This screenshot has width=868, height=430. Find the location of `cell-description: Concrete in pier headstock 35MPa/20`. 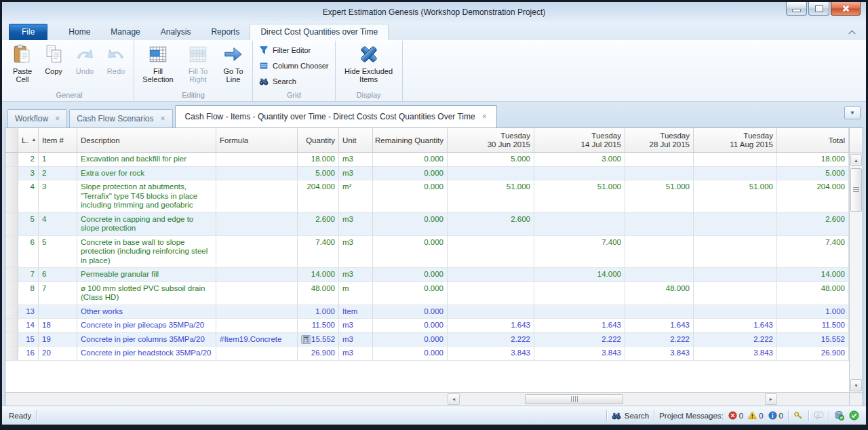

cell-description: Concrete in pier headstock 35MPa/20 is located at coordinates (146, 354).